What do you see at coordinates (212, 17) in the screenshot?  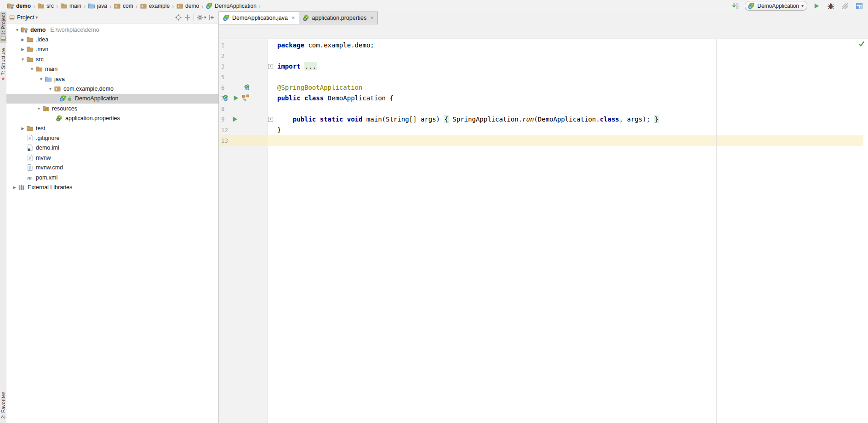 I see `hide-button` at bounding box center [212, 17].